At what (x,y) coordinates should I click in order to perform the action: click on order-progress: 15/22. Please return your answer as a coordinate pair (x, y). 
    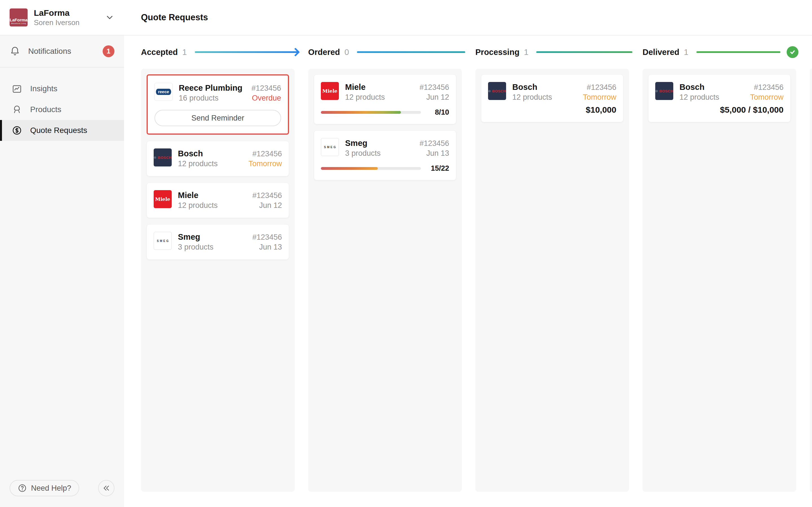
    Looking at the image, I should click on (385, 168).